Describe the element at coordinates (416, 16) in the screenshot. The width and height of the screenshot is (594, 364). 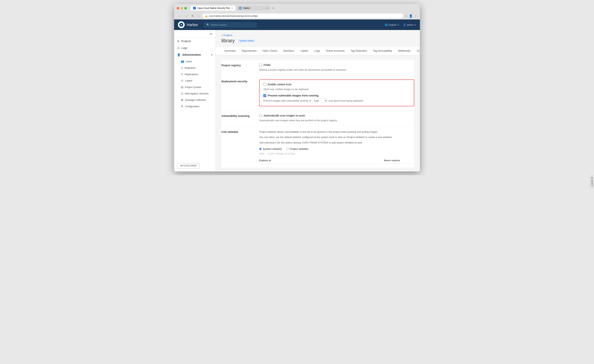
I see `menu-icon: ⋮` at that location.